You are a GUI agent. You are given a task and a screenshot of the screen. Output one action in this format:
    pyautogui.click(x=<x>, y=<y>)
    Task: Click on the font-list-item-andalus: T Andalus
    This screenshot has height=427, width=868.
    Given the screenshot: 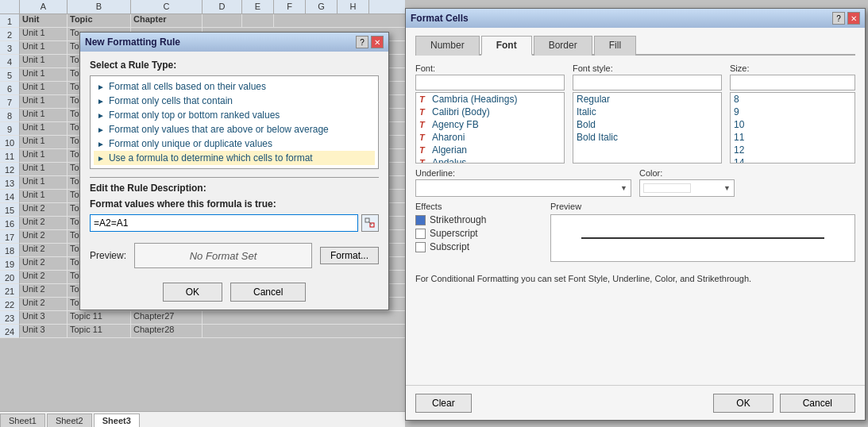 What is the action you would take?
    pyautogui.click(x=490, y=160)
    